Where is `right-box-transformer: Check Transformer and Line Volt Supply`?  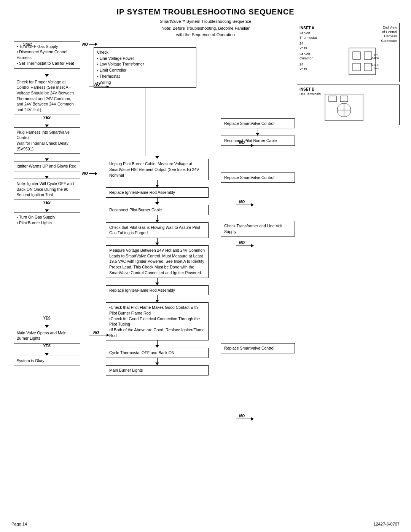
right-box-transformer: Check Transformer and Line Volt Supply is located at coordinates (258, 228).